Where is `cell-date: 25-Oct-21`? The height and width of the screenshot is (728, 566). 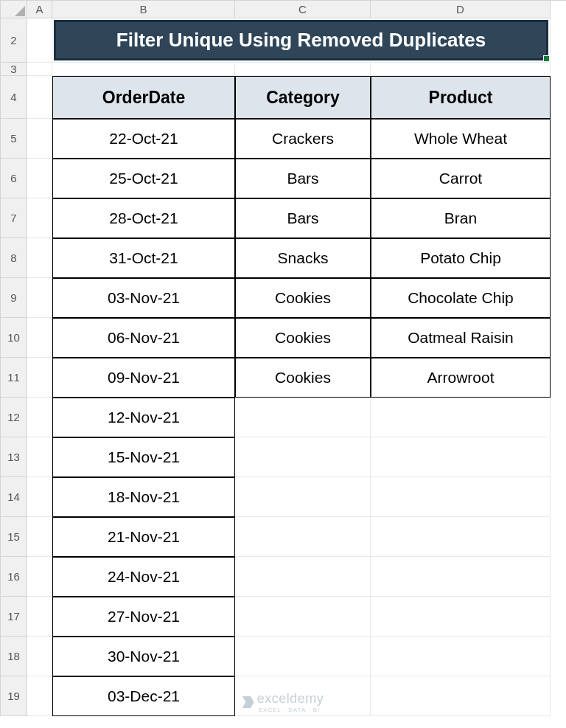 cell-date: 25-Oct-21 is located at coordinates (144, 178).